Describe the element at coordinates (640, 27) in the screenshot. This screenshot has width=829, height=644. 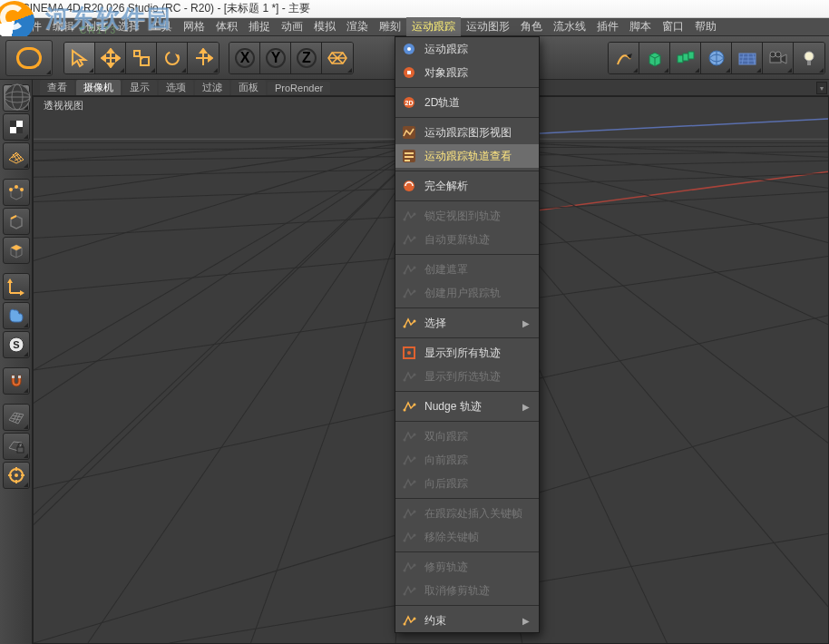
I see `menu-脚本: 脚本` at that location.